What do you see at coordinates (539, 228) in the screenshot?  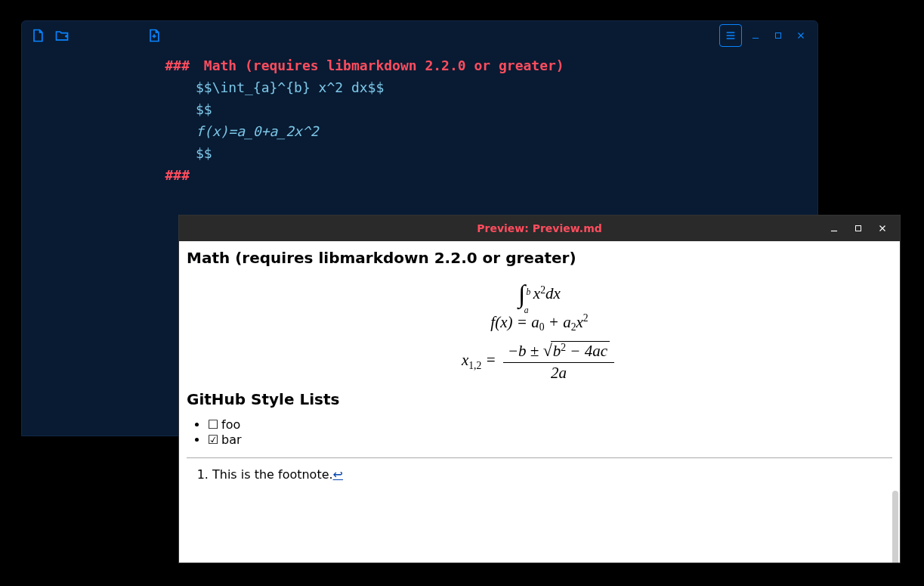 I see `preview-title: Preview: Preview.md` at bounding box center [539, 228].